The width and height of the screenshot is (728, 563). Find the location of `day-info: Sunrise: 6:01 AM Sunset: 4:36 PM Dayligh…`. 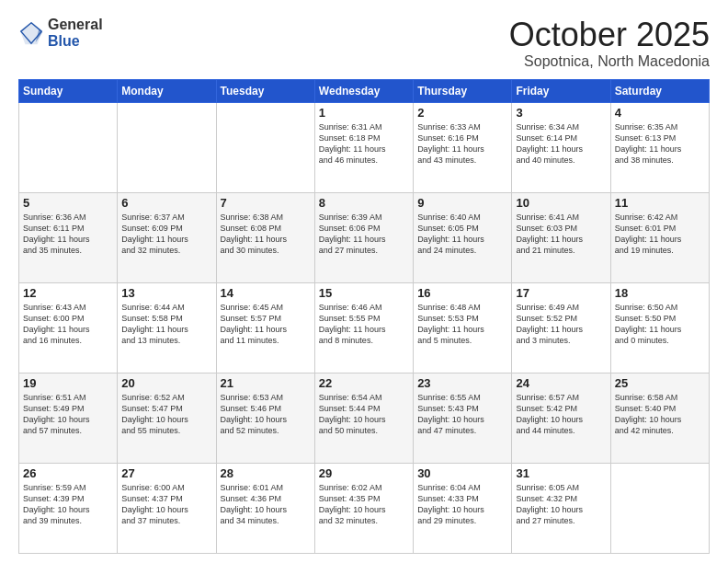

day-info: Sunrise: 6:01 AM Sunset: 4:36 PM Dayligh… is located at coordinates (266, 504).